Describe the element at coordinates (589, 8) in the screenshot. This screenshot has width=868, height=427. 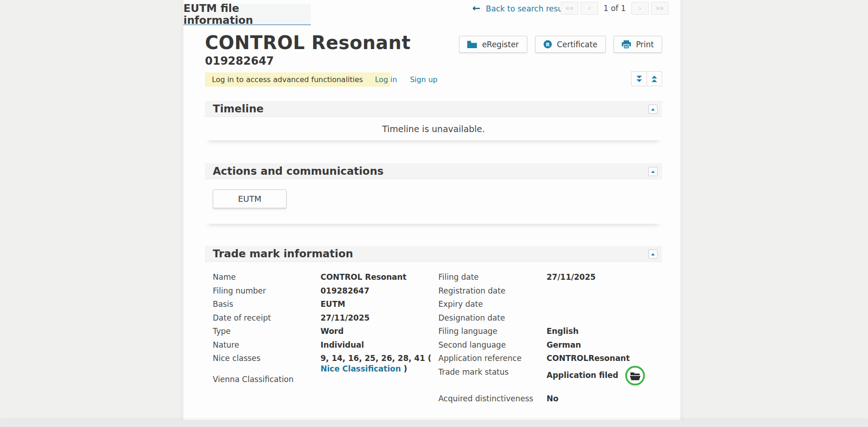
I see `previous-result-button: ‹` at that location.